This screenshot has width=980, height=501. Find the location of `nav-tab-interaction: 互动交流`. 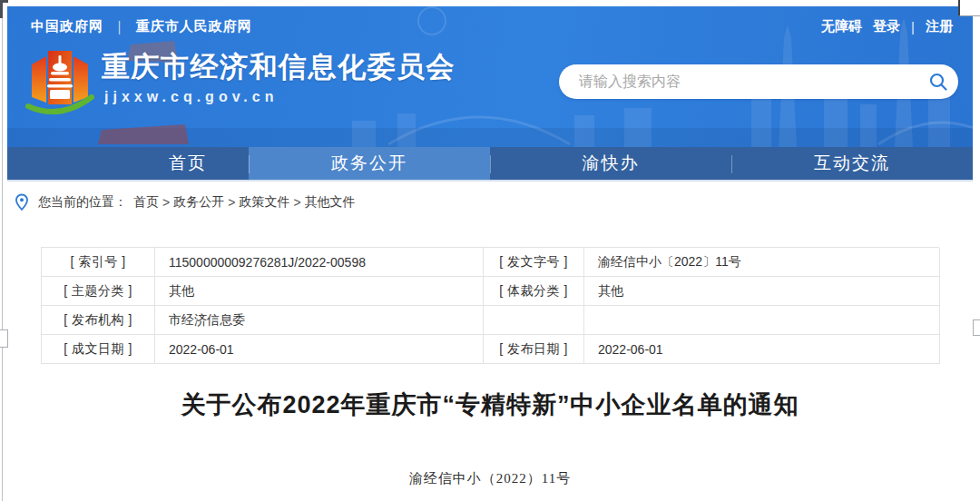

nav-tab-interaction: 互动交流 is located at coordinates (852, 163).